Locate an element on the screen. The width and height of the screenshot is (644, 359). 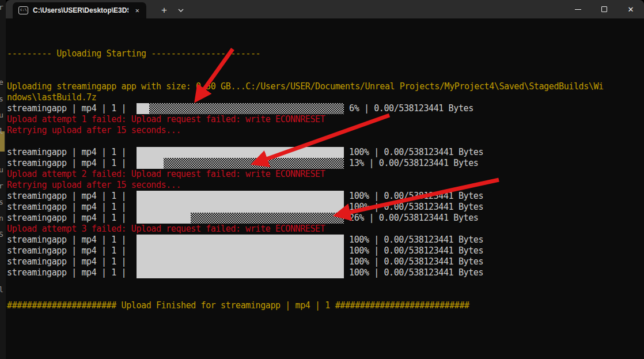
close-button: ✕ is located at coordinates (631, 9).